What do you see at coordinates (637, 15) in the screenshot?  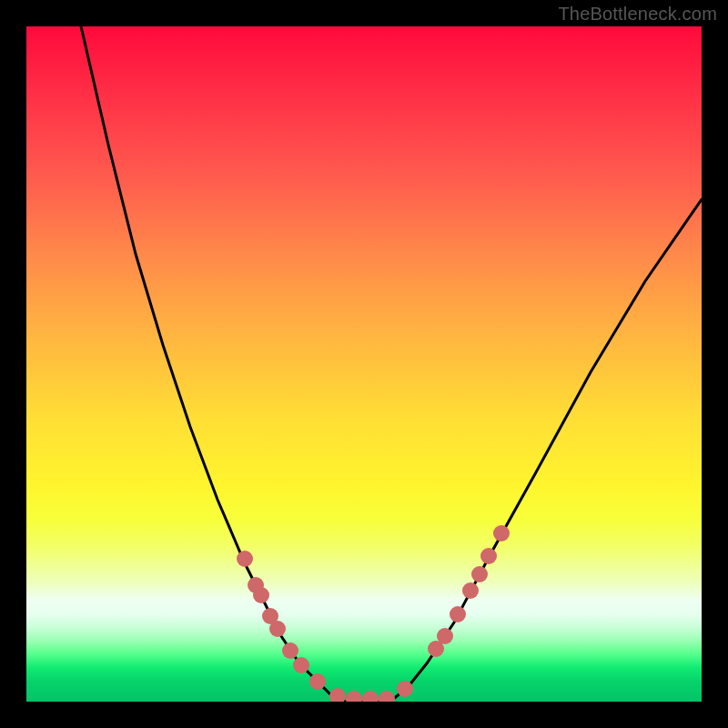 I see `credit-text: TheBottleneck.com` at bounding box center [637, 15].